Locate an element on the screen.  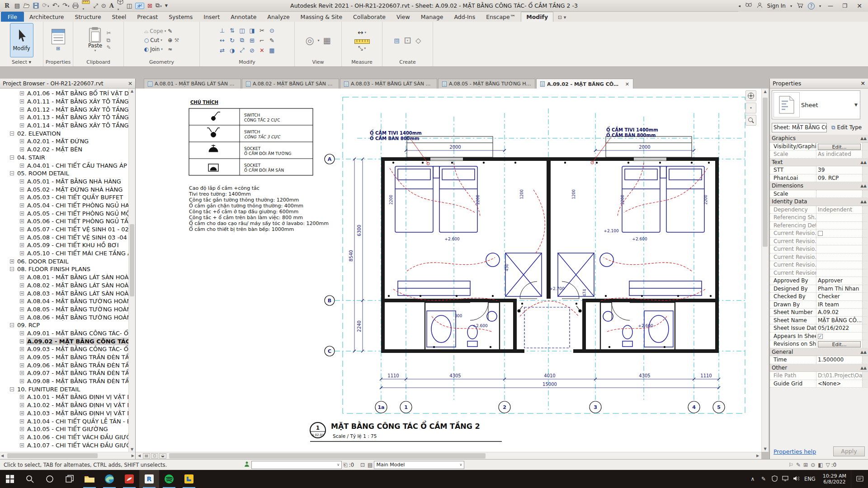
browser-item: +A.05.04 - CHI TIẾT PHÒNG NGỦ HAI GIƯỜ is located at coordinates (64, 206).